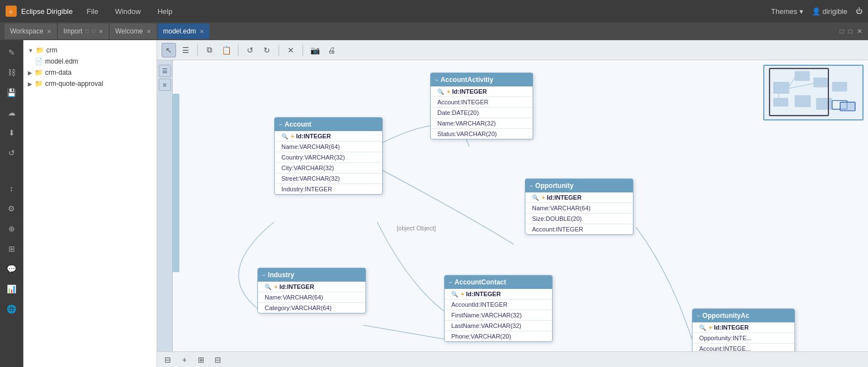 The height and width of the screenshot is (367, 868). Describe the element at coordinates (209, 50) in the screenshot. I see `tool-copy-btn: ⧉` at that location.